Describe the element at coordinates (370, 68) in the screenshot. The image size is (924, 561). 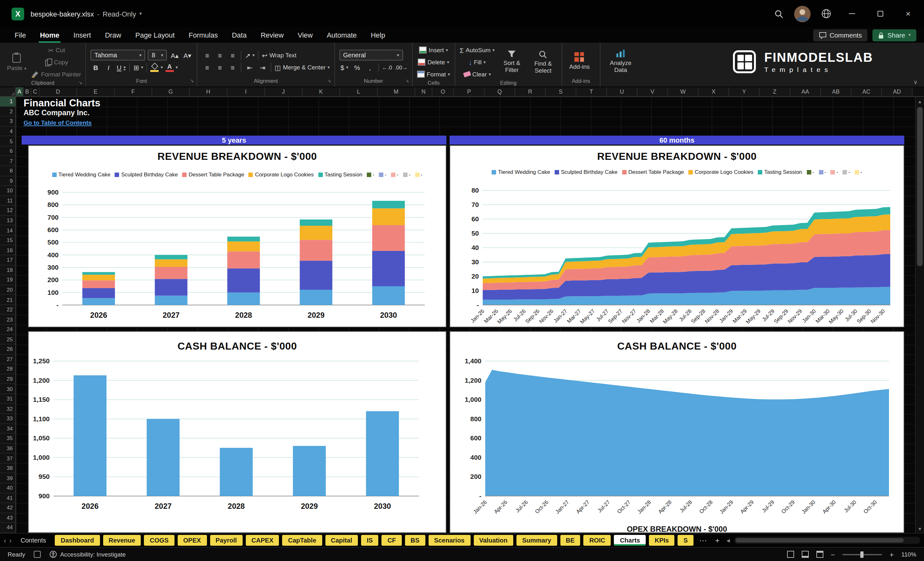
I see `comma-format-button: ,` at that location.